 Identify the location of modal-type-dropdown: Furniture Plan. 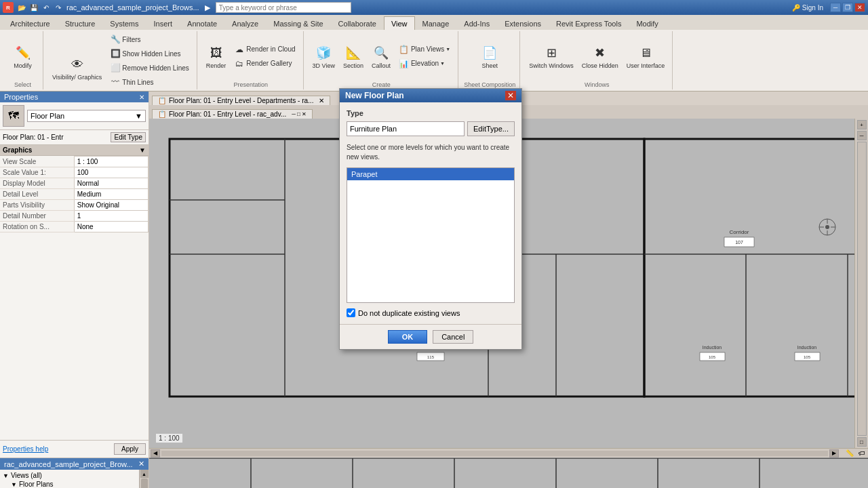
(406, 129).